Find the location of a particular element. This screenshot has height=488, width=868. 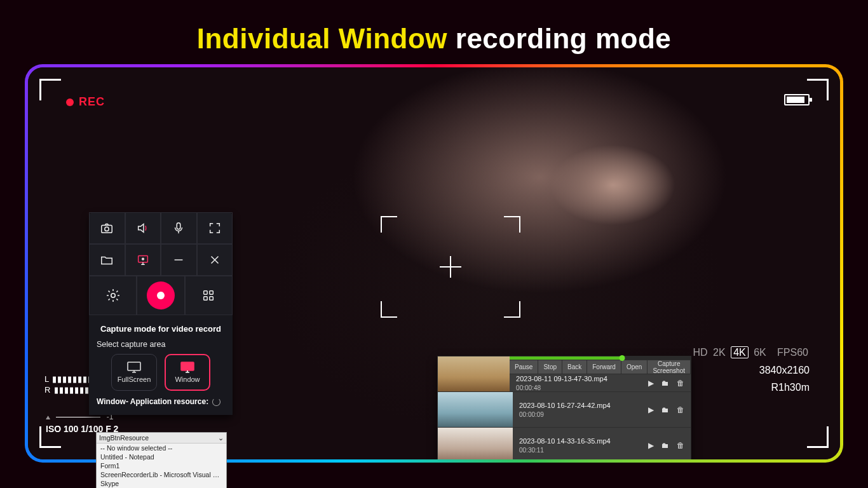

recording-filename: 2023-08-10 14-33-16-35.mp4 is located at coordinates (565, 441).